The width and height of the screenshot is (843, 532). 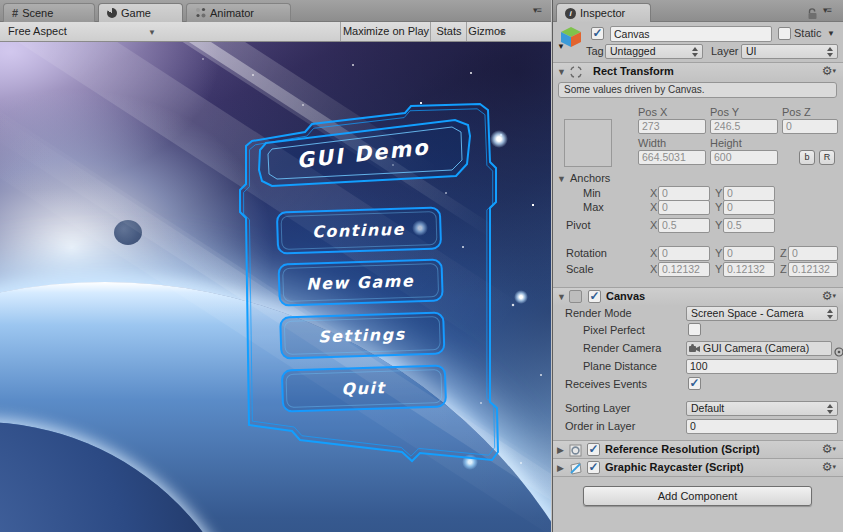 What do you see at coordinates (749, 208) in the screenshot?
I see `anchor-max-y-field: 0` at bounding box center [749, 208].